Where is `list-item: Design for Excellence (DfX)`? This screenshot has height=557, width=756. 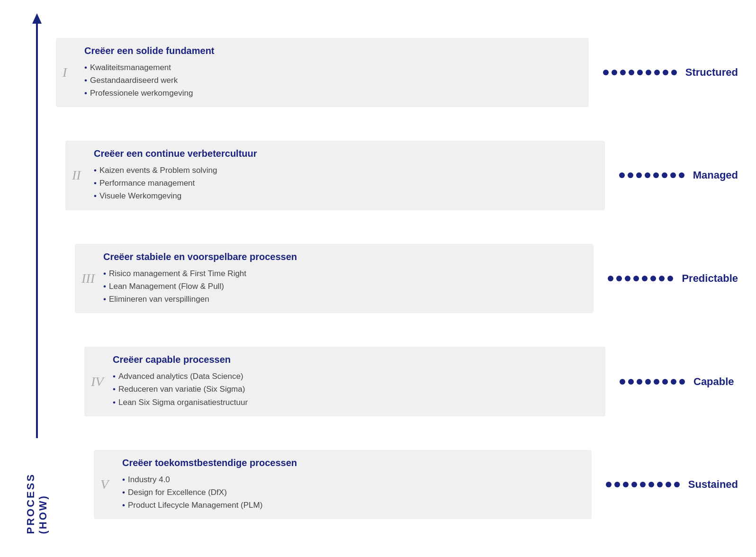
list-item: Design for Excellence (DfX) is located at coordinates (352, 493).